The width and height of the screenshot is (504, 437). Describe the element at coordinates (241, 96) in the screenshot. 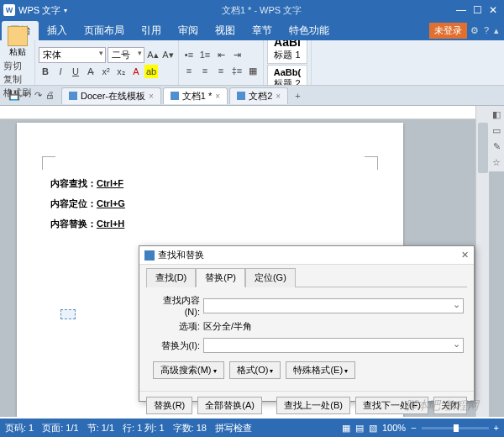

I see `doc-icon` at that location.